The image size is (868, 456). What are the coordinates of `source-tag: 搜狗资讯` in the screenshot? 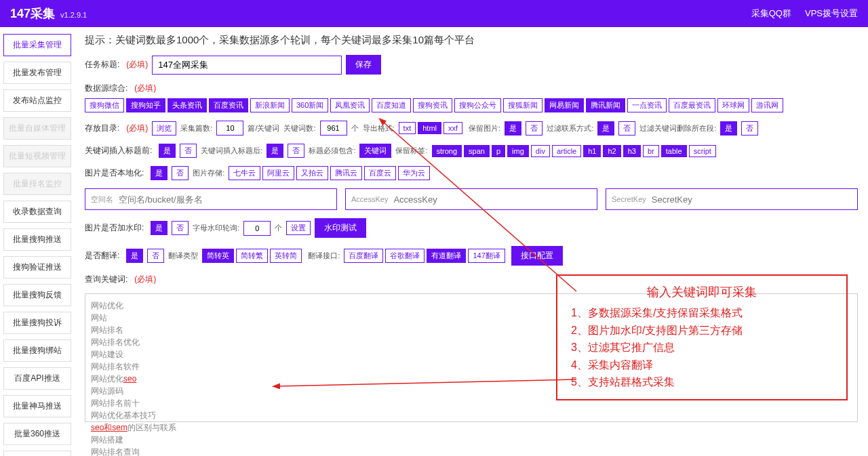 It's located at (433, 106).